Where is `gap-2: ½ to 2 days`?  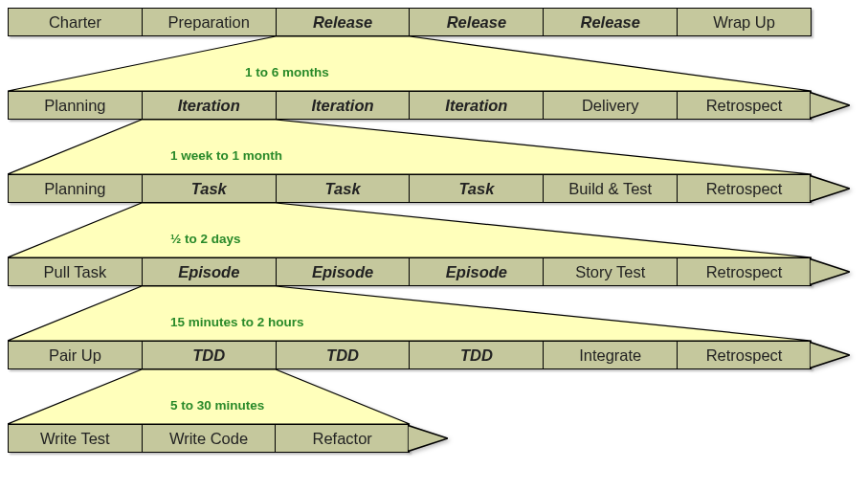 gap-2: ½ to 2 days is located at coordinates (434, 230).